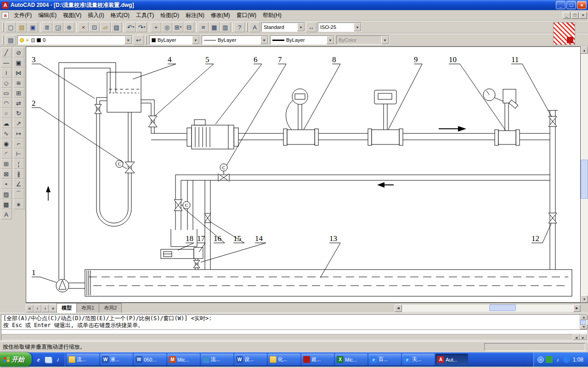  What do you see at coordinates (11, 27) in the screenshot?
I see `new-button: ▢` at bounding box center [11, 27].